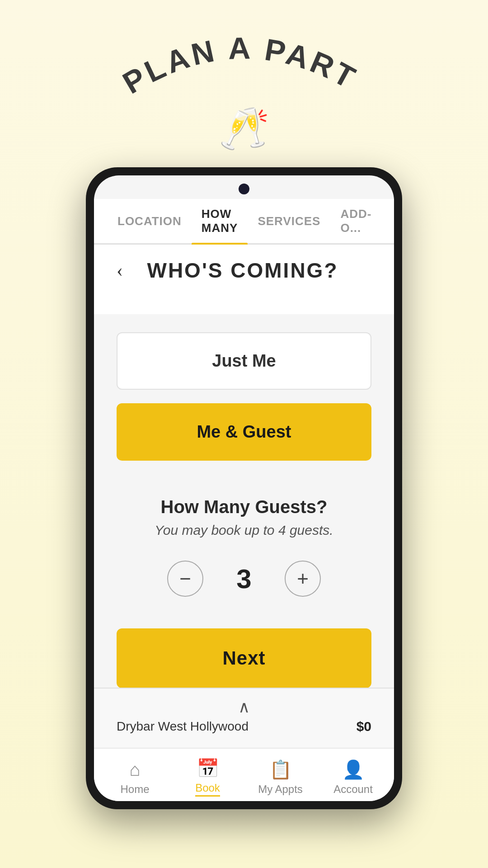 The width and height of the screenshot is (488, 868). What do you see at coordinates (244, 270) in the screenshot?
I see `back-header: ‹ WHO'S COMING?` at bounding box center [244, 270].